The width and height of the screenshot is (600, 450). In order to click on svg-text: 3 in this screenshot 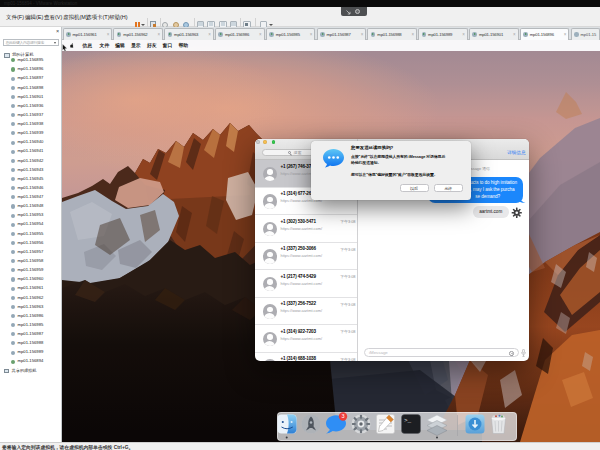, I will do `click(342, 416)`.